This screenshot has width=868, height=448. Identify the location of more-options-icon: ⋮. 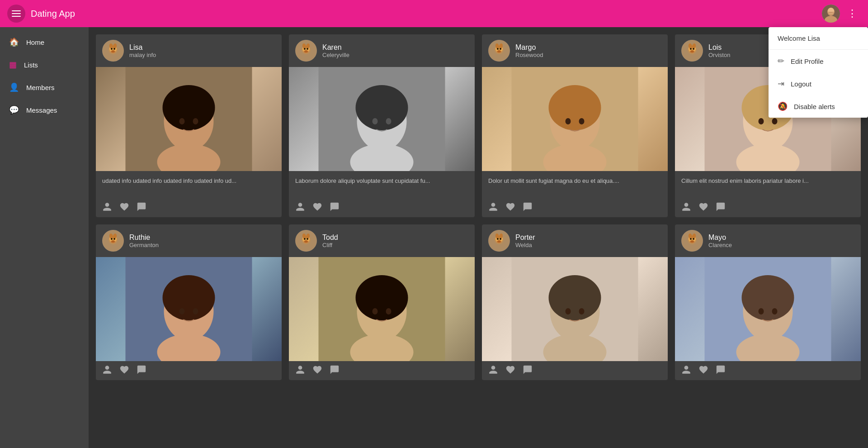
(852, 14).